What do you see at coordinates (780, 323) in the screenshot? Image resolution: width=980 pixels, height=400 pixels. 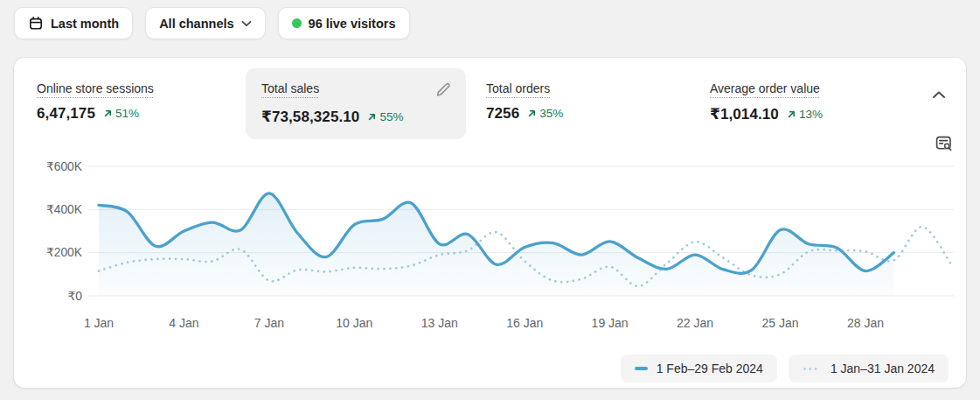 I see `svg-text: 25 Jan` at bounding box center [780, 323].